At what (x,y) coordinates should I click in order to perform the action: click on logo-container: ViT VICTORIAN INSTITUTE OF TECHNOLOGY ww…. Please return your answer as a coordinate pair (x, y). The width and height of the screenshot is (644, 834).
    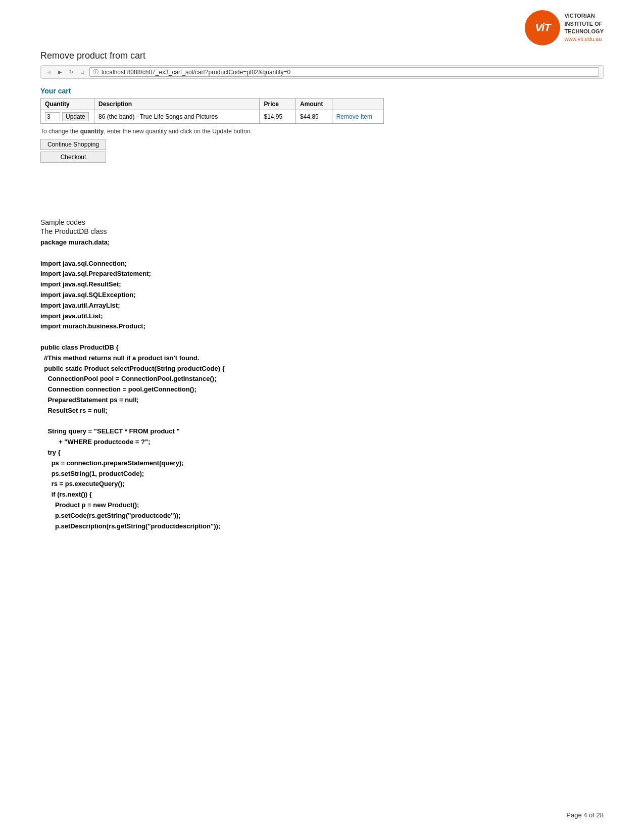
    Looking at the image, I should click on (564, 28).